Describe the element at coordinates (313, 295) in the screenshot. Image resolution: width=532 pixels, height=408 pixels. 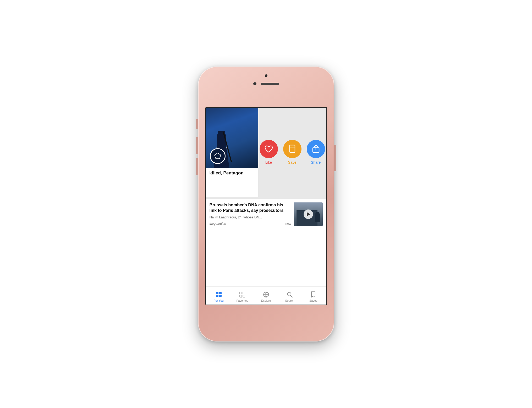
I see `saved-svg` at that location.